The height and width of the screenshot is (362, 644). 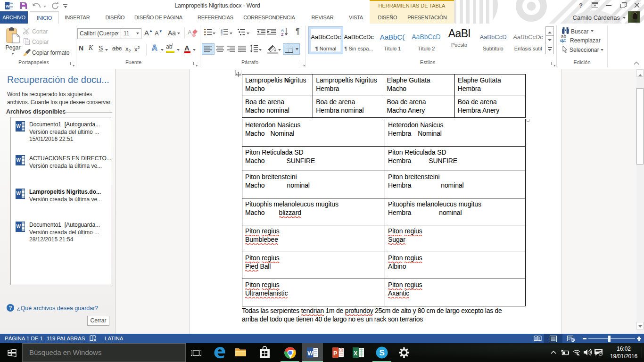 What do you see at coordinates (355, 354) in the screenshot?
I see `svg-text: X` at bounding box center [355, 354].